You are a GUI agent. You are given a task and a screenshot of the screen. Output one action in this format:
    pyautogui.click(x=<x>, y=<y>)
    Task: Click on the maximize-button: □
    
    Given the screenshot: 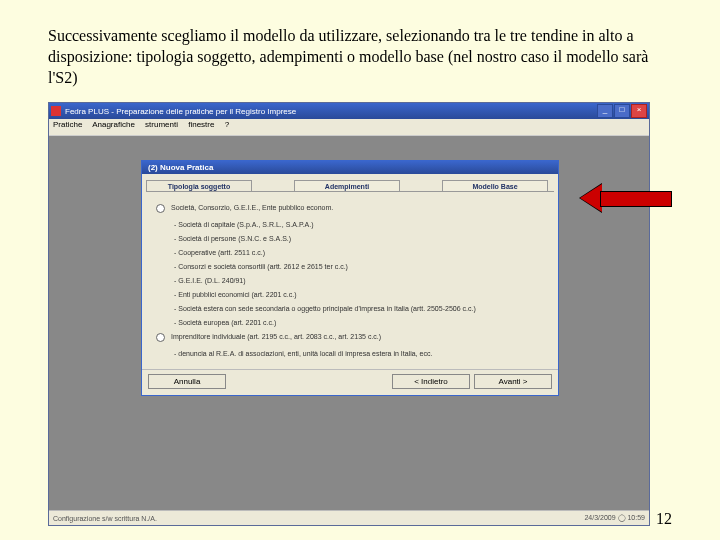 What is the action you would take?
    pyautogui.click(x=622, y=111)
    